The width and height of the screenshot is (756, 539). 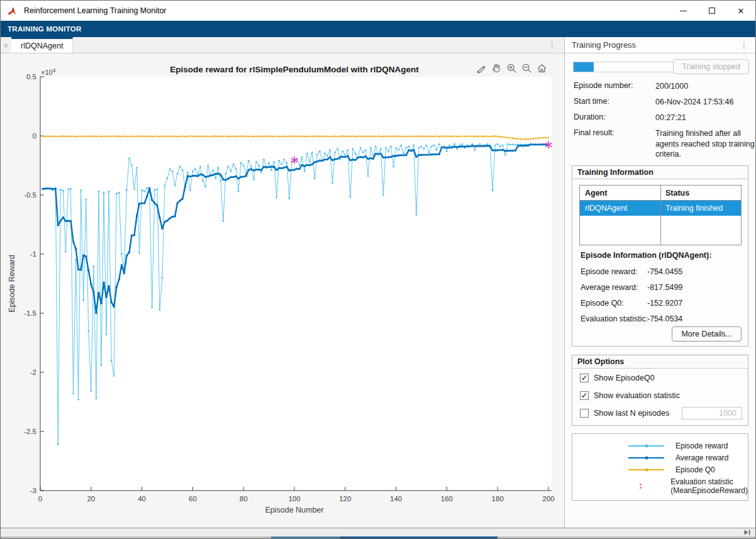 I want to click on close-icon, so click(x=741, y=11).